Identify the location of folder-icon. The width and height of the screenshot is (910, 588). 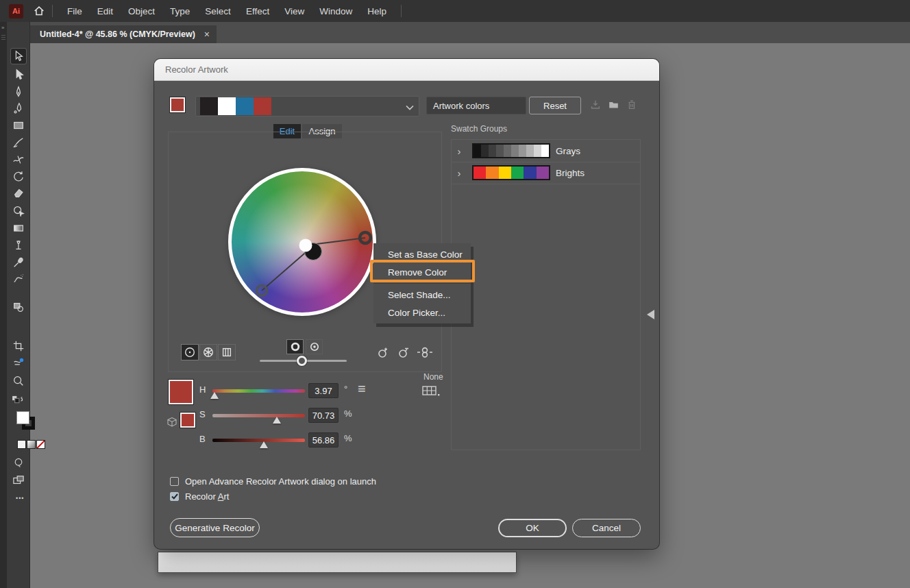
(614, 105).